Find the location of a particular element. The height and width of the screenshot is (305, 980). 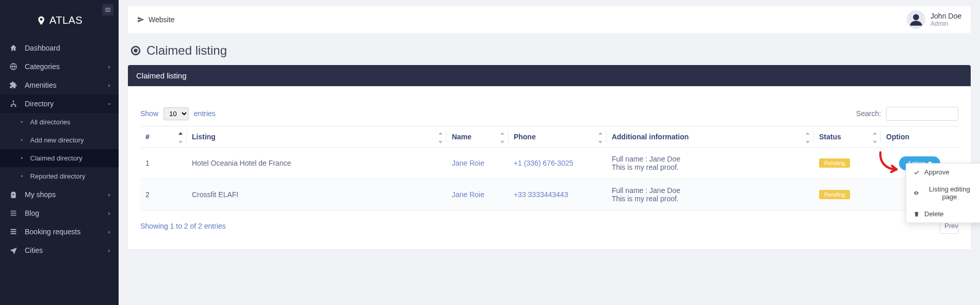

col-name: Name is located at coordinates (478, 137).